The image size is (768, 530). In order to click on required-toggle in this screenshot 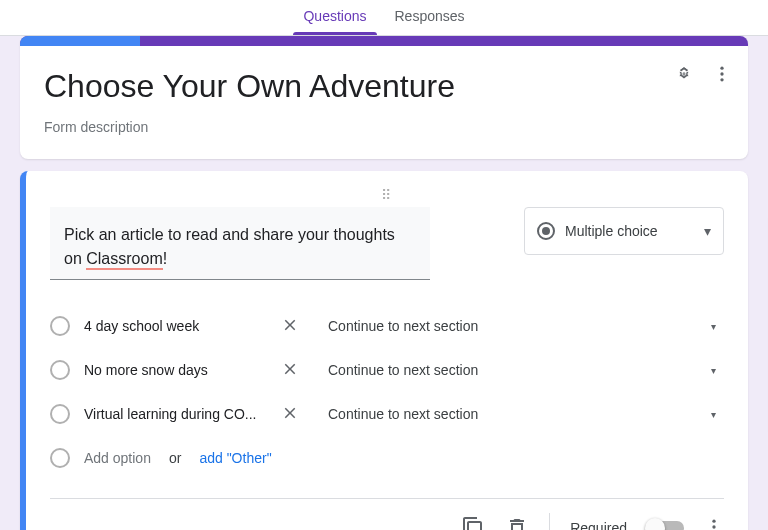, I will do `click(666, 526)`.